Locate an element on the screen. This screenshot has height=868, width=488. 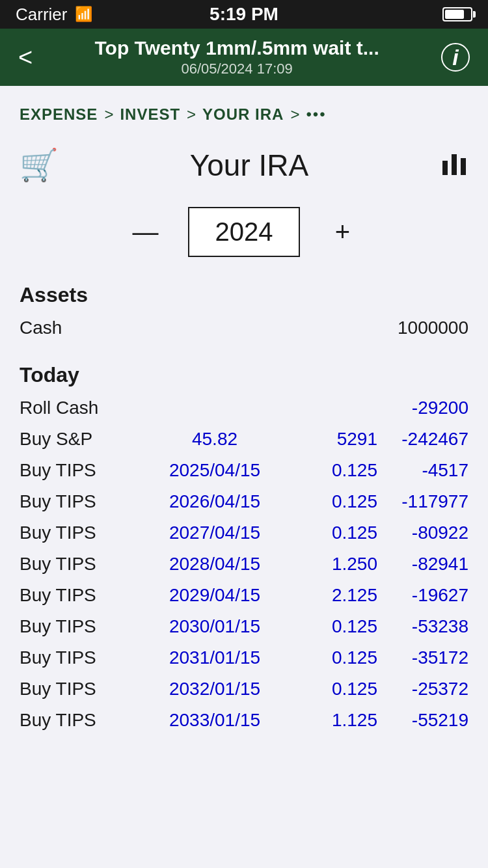
row-value: -80922 is located at coordinates (423, 533).